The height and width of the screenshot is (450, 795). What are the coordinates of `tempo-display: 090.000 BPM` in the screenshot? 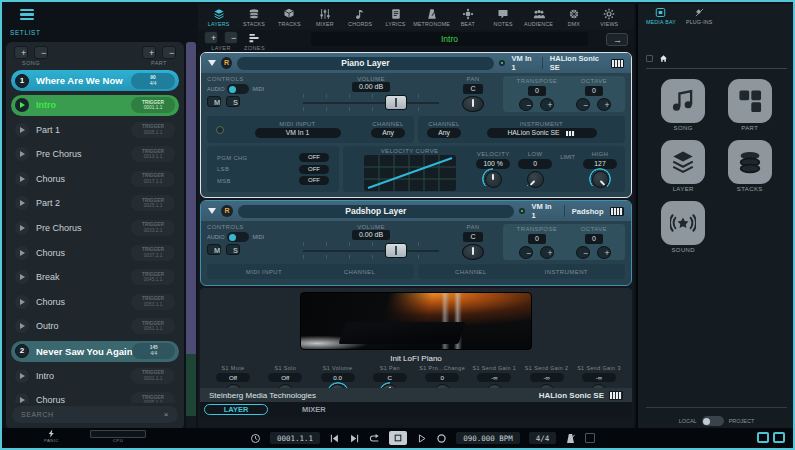 It's located at (488, 438).